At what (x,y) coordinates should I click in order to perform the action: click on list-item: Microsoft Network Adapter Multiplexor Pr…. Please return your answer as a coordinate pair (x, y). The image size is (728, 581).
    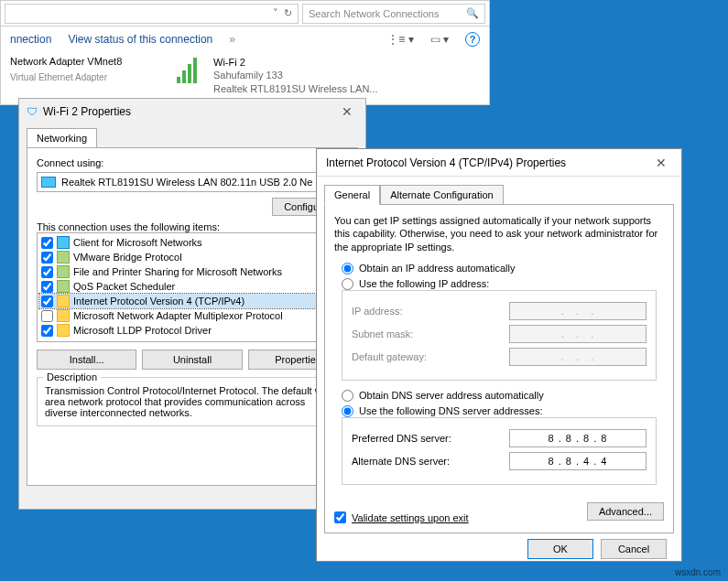
    Looking at the image, I should click on (192, 316).